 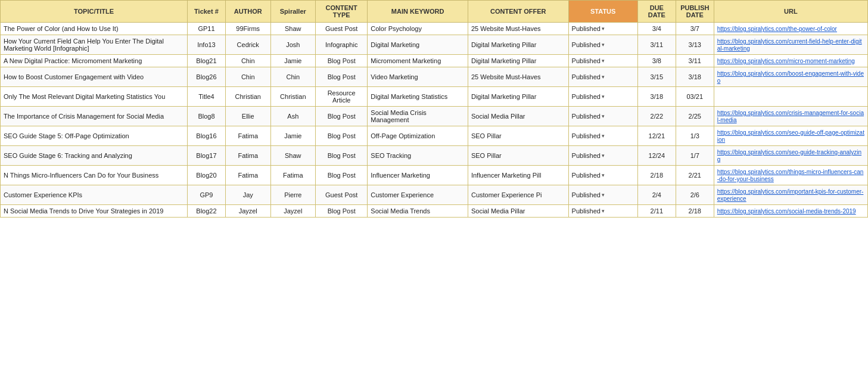 I want to click on cell-url: https://blog.spiralytics.com/things-micr…, so click(x=791, y=175).